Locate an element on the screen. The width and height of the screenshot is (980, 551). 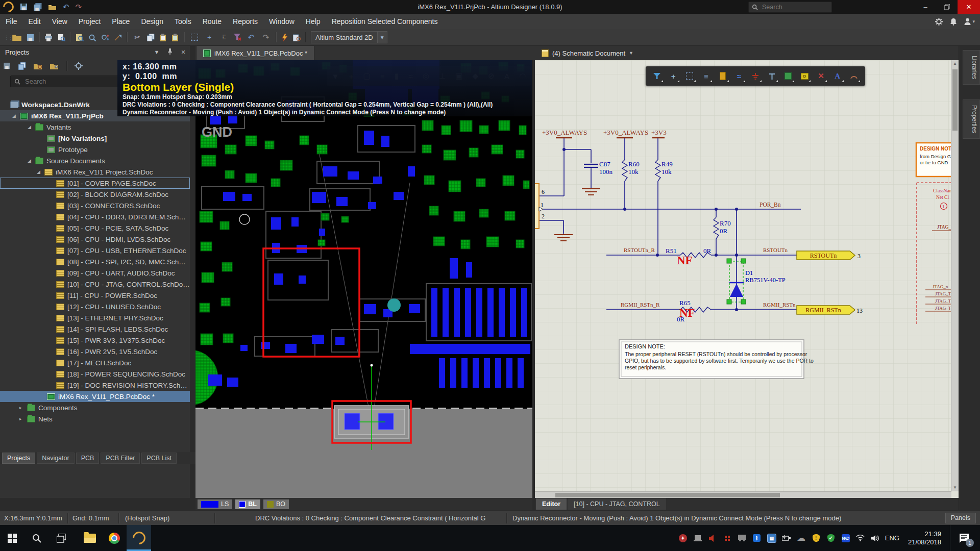
tray-network-app-icon is located at coordinates (727, 538).